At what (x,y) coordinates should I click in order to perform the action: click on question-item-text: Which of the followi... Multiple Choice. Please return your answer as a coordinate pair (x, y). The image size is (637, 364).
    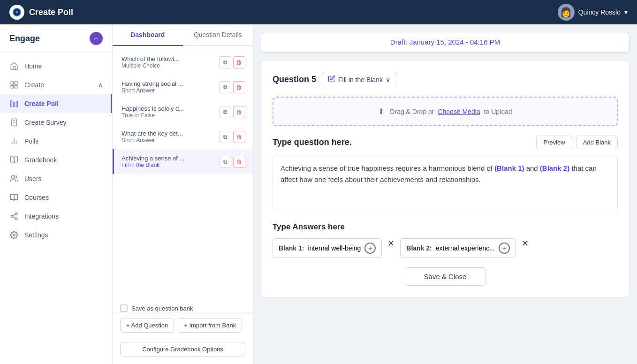
    Looking at the image, I should click on (168, 62).